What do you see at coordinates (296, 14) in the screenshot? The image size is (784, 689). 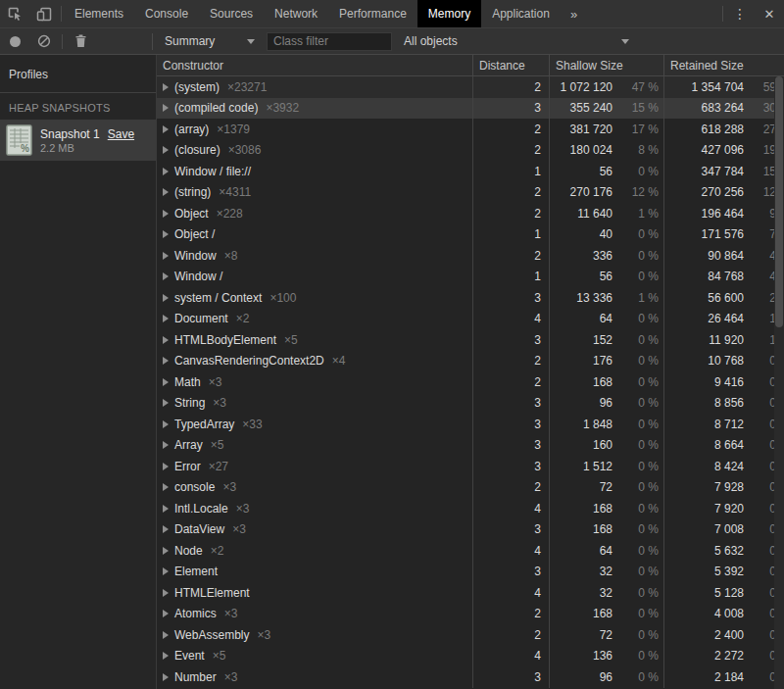 I see `tab-network: Network` at bounding box center [296, 14].